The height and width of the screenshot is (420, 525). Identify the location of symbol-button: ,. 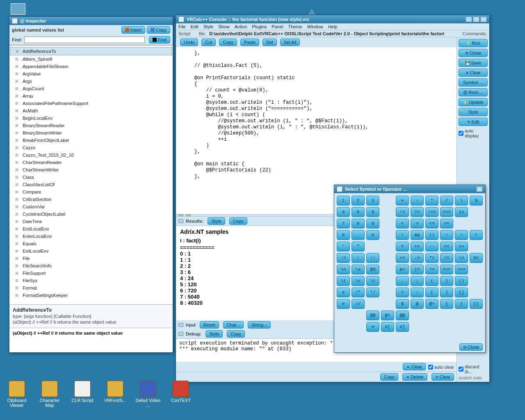
(402, 281).